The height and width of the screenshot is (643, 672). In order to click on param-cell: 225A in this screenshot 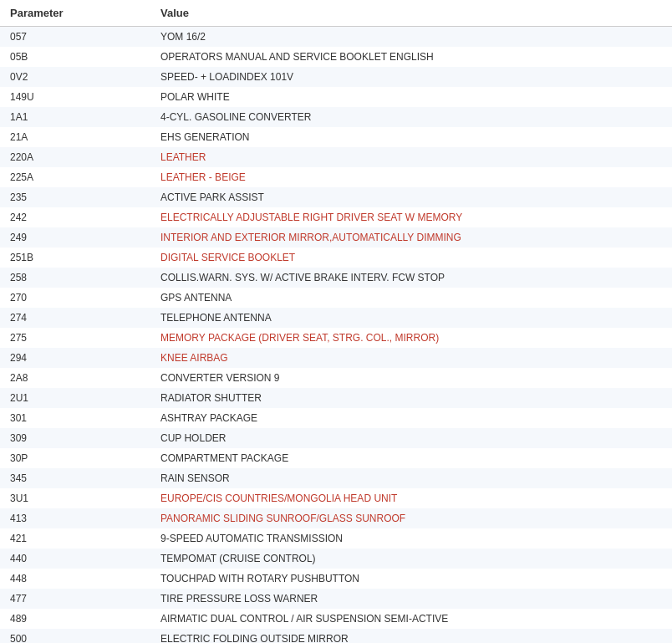, I will do `click(75, 177)`.